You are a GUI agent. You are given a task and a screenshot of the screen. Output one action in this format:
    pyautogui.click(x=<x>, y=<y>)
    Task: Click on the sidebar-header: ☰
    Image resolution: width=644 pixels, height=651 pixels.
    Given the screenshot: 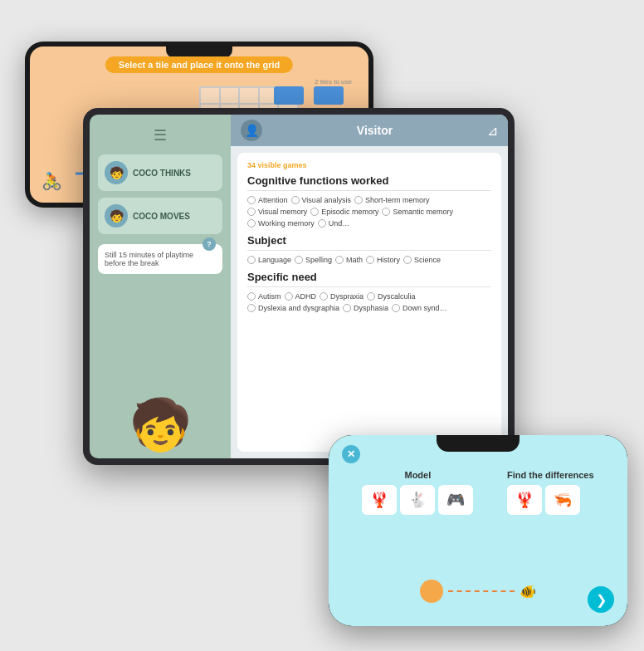 What is the action you would take?
    pyautogui.click(x=160, y=135)
    